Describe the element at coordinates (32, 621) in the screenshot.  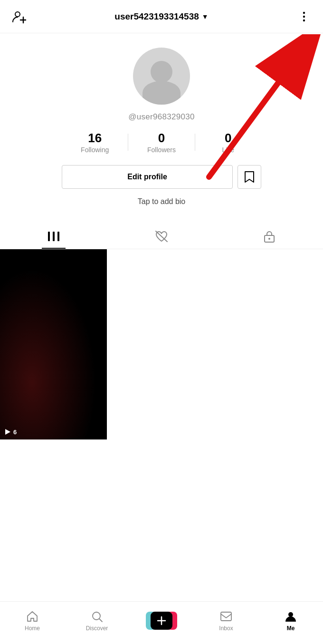
I see `nav-home: Home` at that location.